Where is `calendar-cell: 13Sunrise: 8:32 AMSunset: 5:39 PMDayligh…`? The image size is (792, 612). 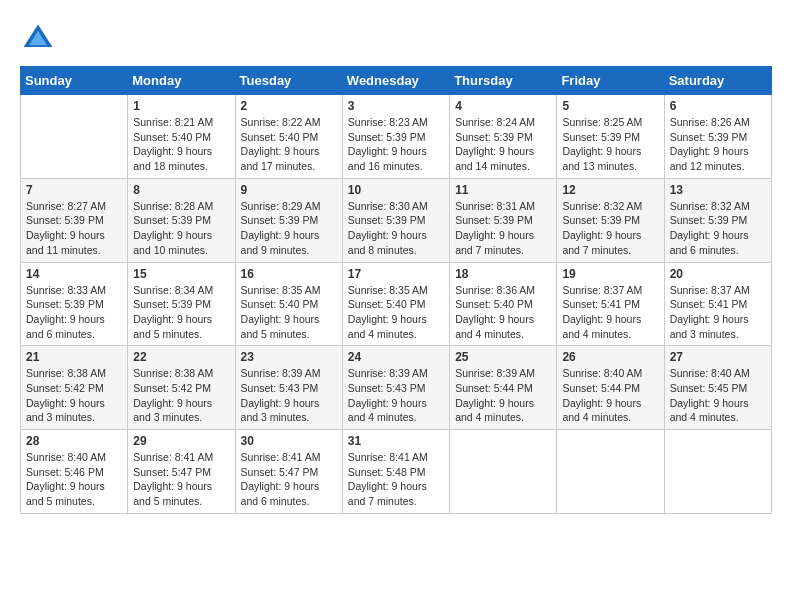 calendar-cell: 13Sunrise: 8:32 AMSunset: 5:39 PMDayligh… is located at coordinates (718, 220).